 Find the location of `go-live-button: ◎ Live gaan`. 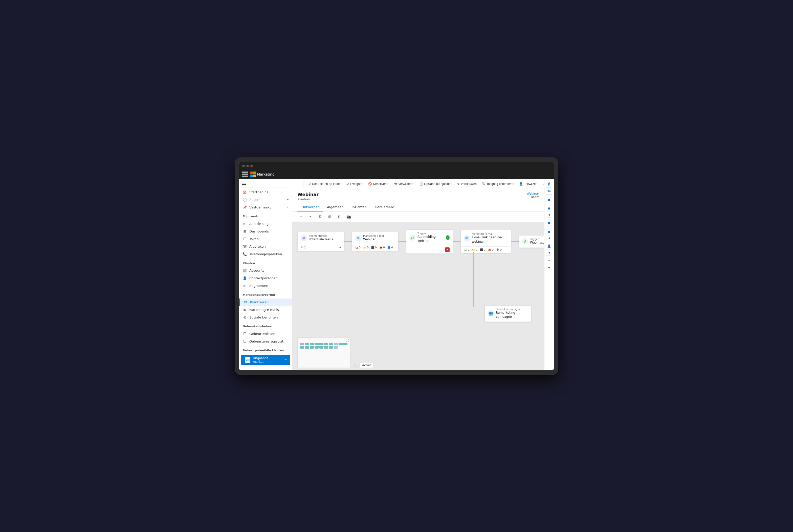

go-live-button: ◎ Live gaan is located at coordinates (355, 184).